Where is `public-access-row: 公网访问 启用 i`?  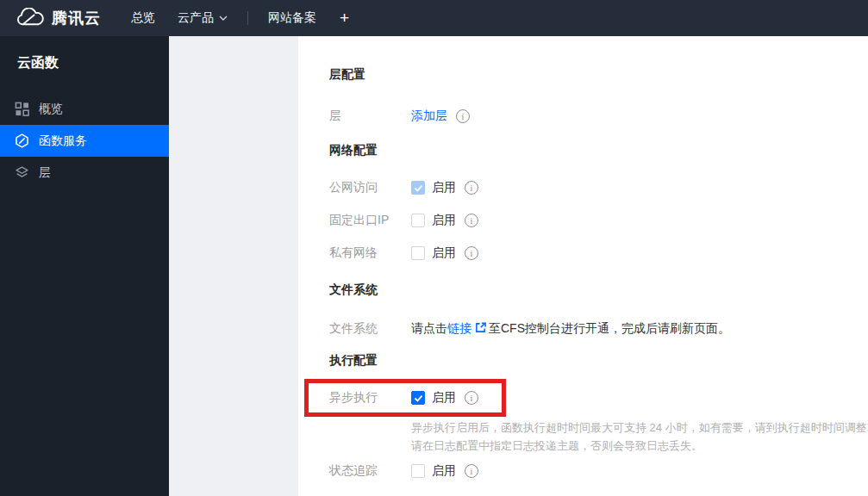
public-access-row: 公网访问 启用 i is located at coordinates (598, 188).